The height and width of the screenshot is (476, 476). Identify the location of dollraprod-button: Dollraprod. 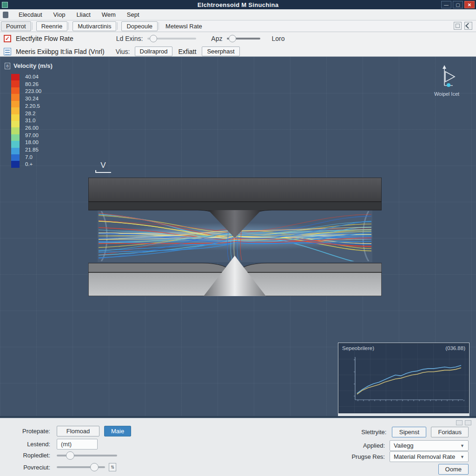
(154, 51).